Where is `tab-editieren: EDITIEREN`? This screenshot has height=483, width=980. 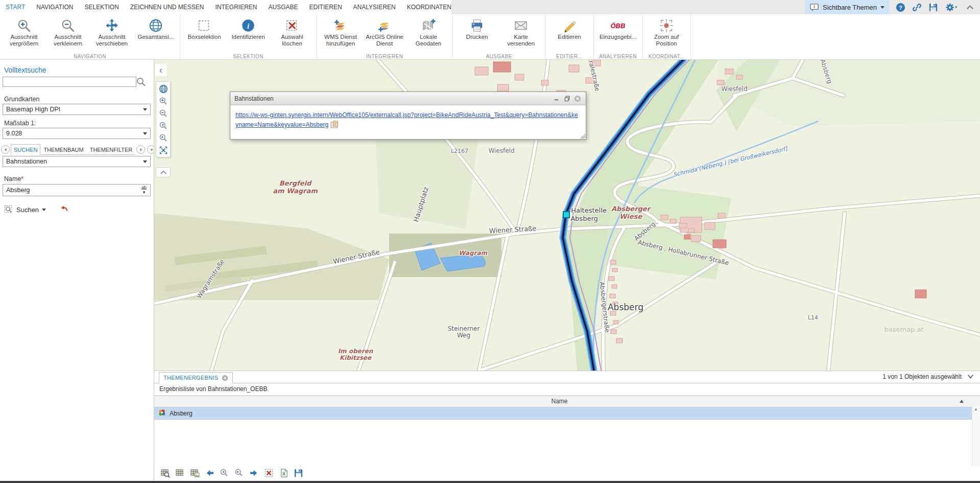
tab-editieren: EDITIEREN is located at coordinates (326, 7).